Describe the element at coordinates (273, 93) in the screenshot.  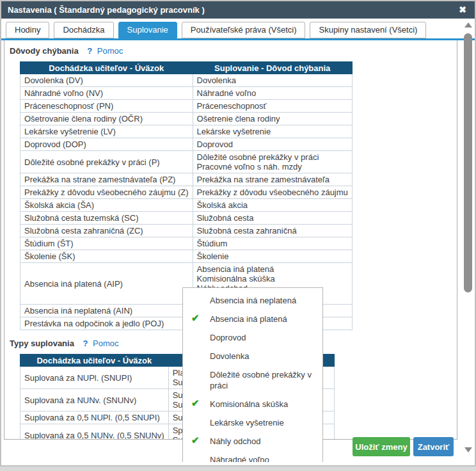
I see `substitution-cell: Náhradné voľno` at that location.